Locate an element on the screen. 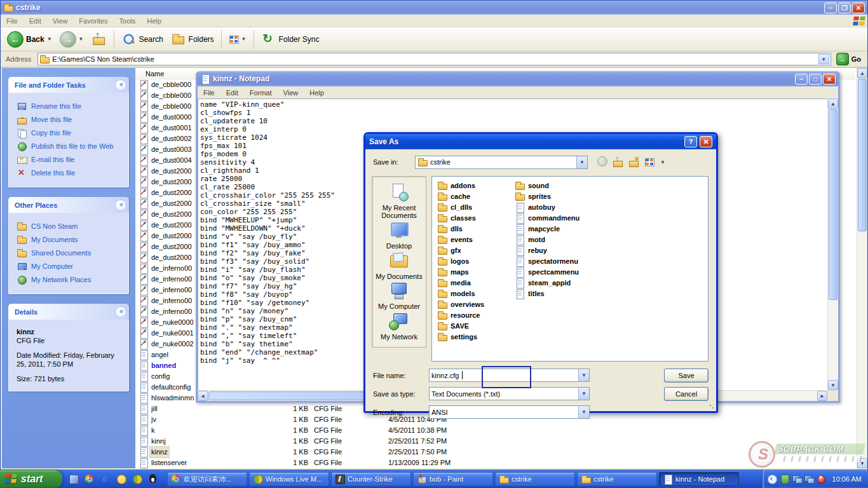  sidebar-item-my-documents: My Documents is located at coordinates (71, 239).